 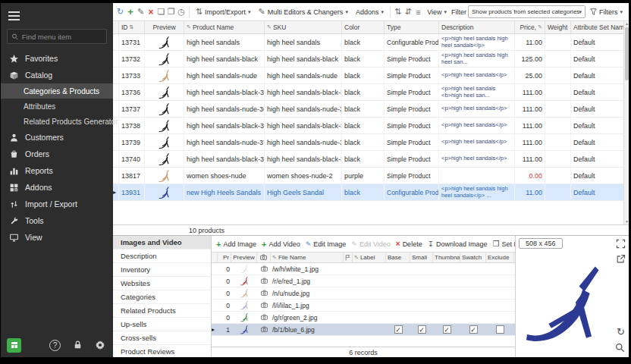 What do you see at coordinates (369, 76) in the screenshot?
I see `table-row: 13733 high heel sandals-nude high heel s…` at bounding box center [369, 76].